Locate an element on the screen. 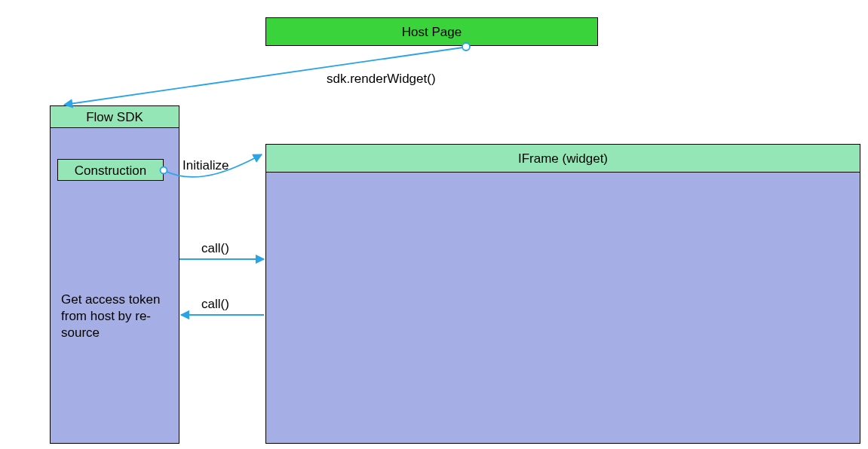 The width and height of the screenshot is (868, 449). iframe-widget-title: IFrame (widget) is located at coordinates (563, 158).